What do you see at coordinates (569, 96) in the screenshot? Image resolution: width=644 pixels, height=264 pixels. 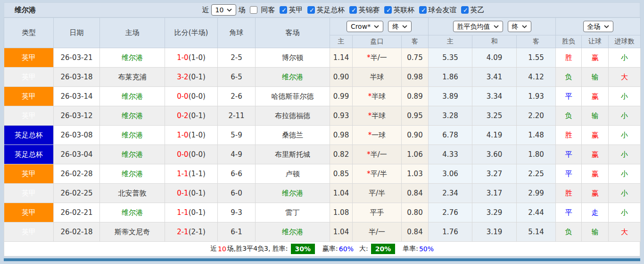 I see `result-cell: 平` at bounding box center [569, 96].